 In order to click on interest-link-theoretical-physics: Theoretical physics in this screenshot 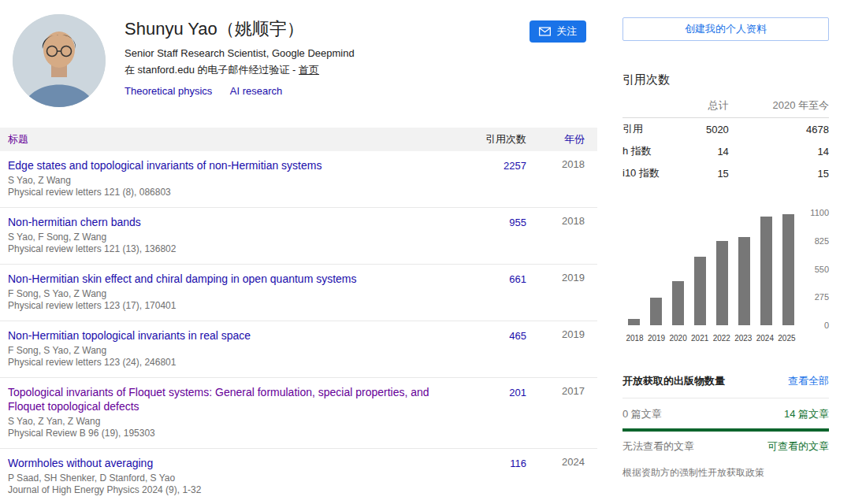, I will do `click(169, 91)`.